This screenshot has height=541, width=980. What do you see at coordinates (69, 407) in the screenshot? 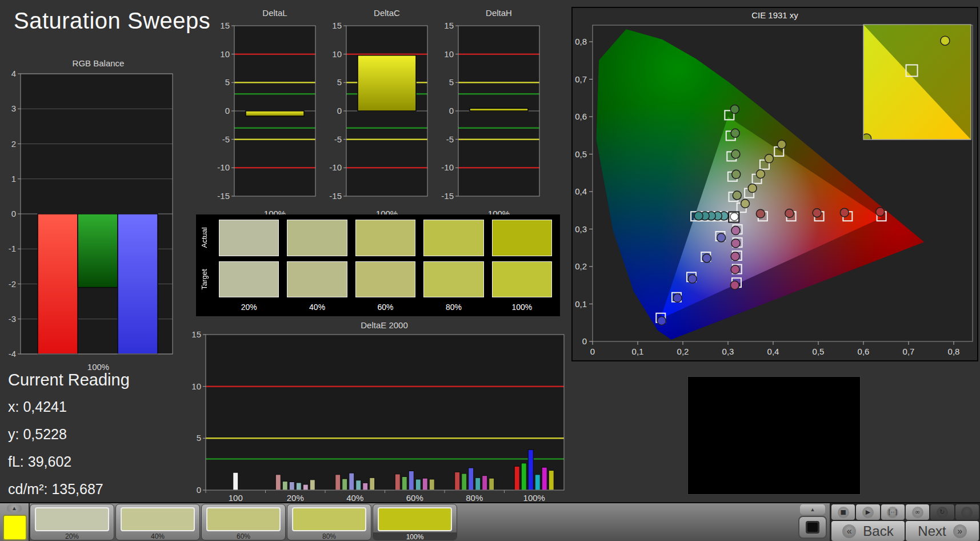
I see `current-reading-x: x: 0,4241` at bounding box center [69, 407].